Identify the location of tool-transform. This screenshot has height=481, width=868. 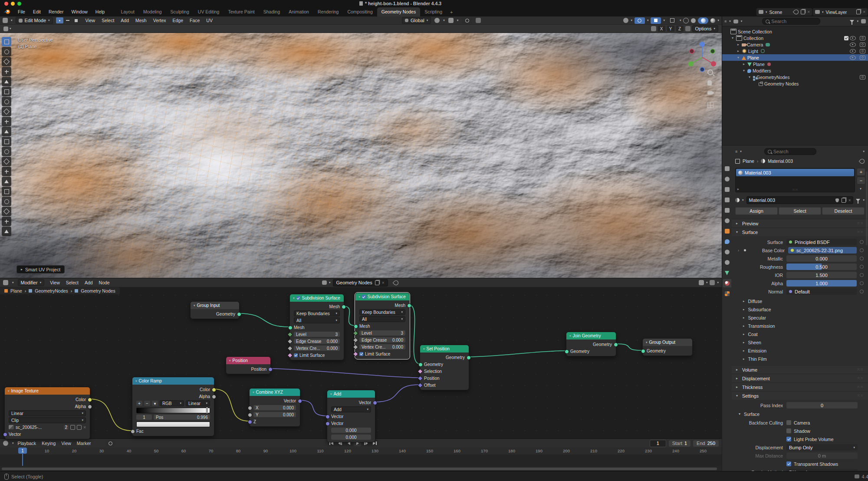
(7, 102).